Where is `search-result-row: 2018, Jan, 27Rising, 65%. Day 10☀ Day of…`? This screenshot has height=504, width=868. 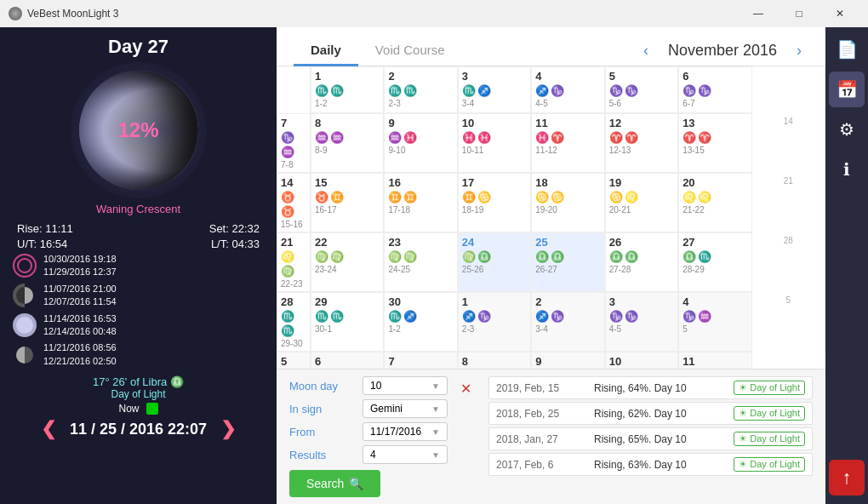 search-result-row: 2018, Jan, 27Rising, 65%. Day 10☀ Day of… is located at coordinates (650, 439).